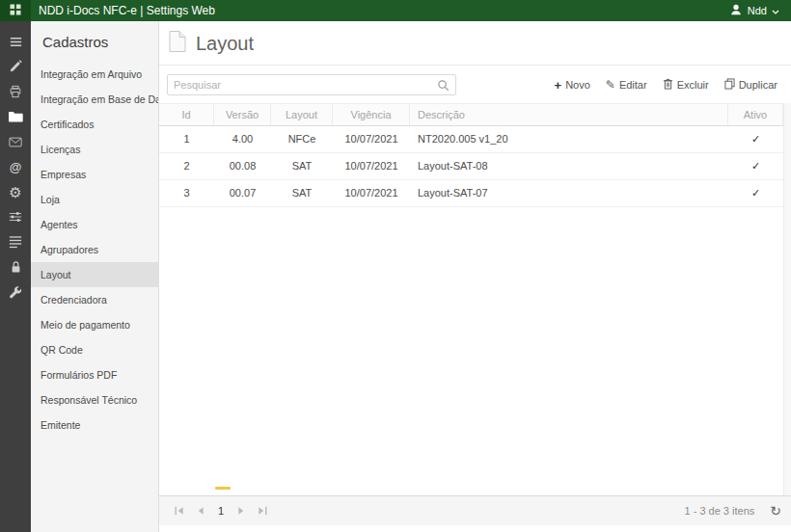 The width and height of the screenshot is (791, 532). Describe the element at coordinates (729, 85) in the screenshot. I see `copy-icon` at that location.